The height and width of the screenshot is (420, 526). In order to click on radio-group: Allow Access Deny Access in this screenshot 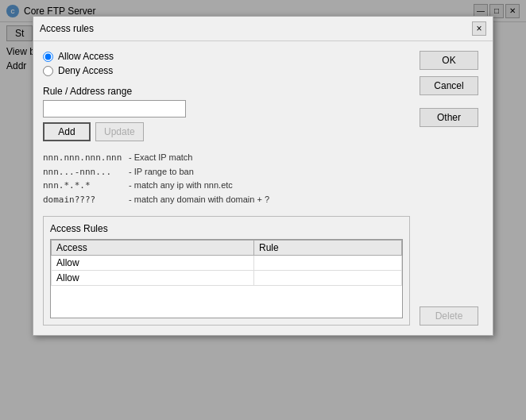, I will do `click(226, 64)`.